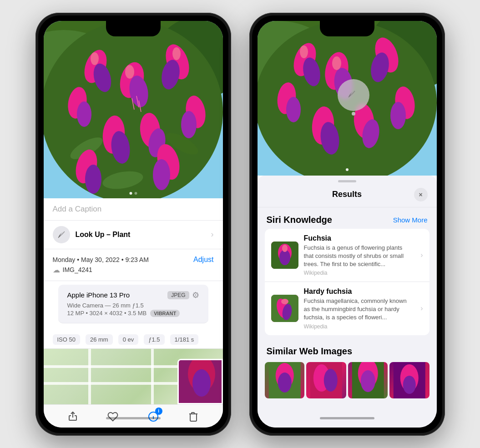  What do you see at coordinates (421, 308) in the screenshot?
I see `hardy-fuchsia-chevron-icon: ›` at bounding box center [421, 308].